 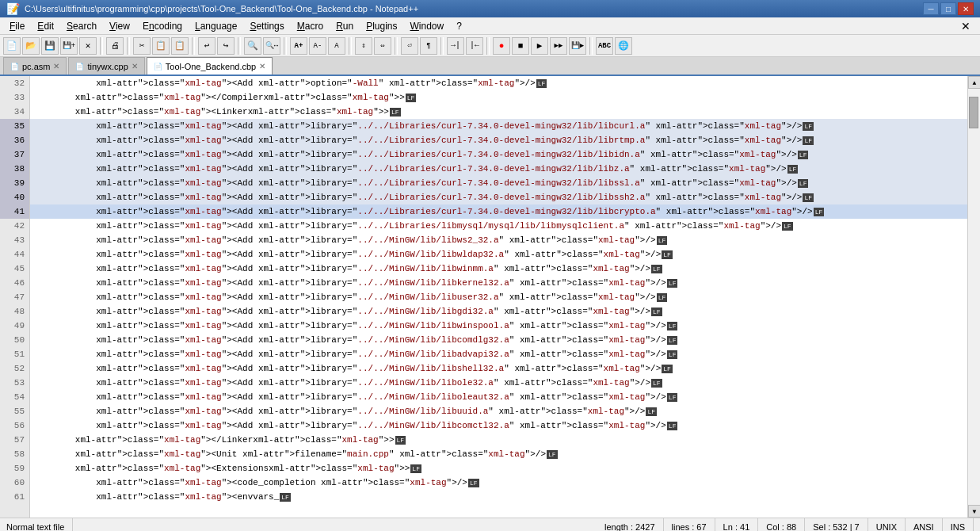 What do you see at coordinates (475, 46) in the screenshot?
I see `unindent-button: |←` at bounding box center [475, 46].